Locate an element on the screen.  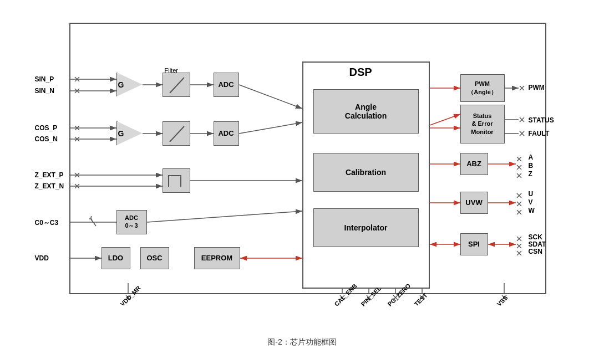
label-bus4: 4 is located at coordinates (91, 218).